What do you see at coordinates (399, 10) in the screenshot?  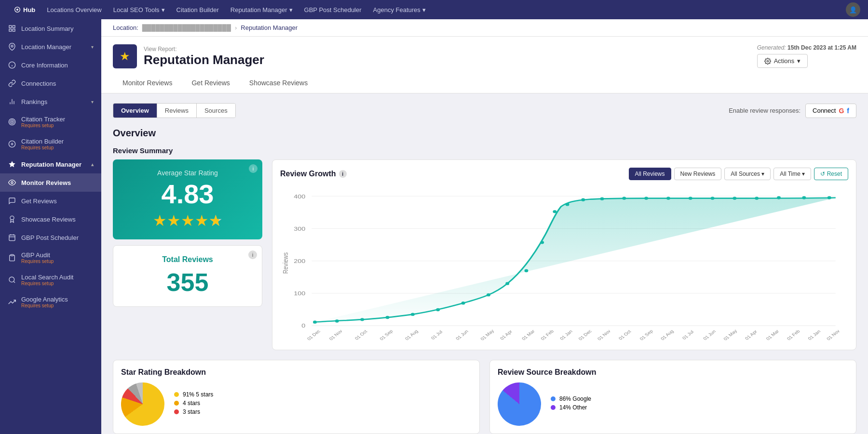 I see `nav-agency-features: Agency Features ▾` at bounding box center [399, 10].